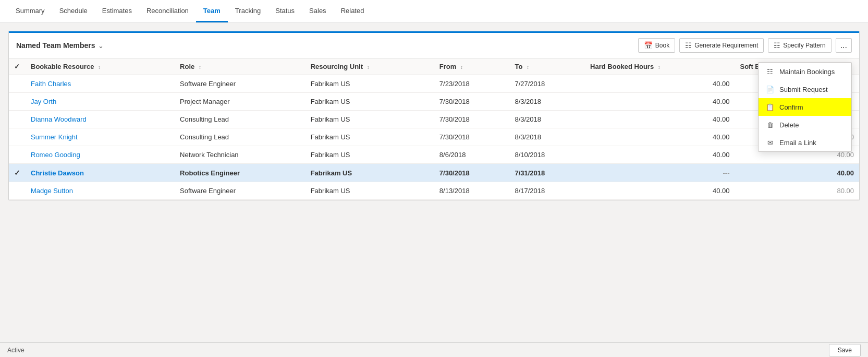  Describe the element at coordinates (722, 45) in the screenshot. I see `generate-requirement-button: ☷ Generate Requirement` at that location.